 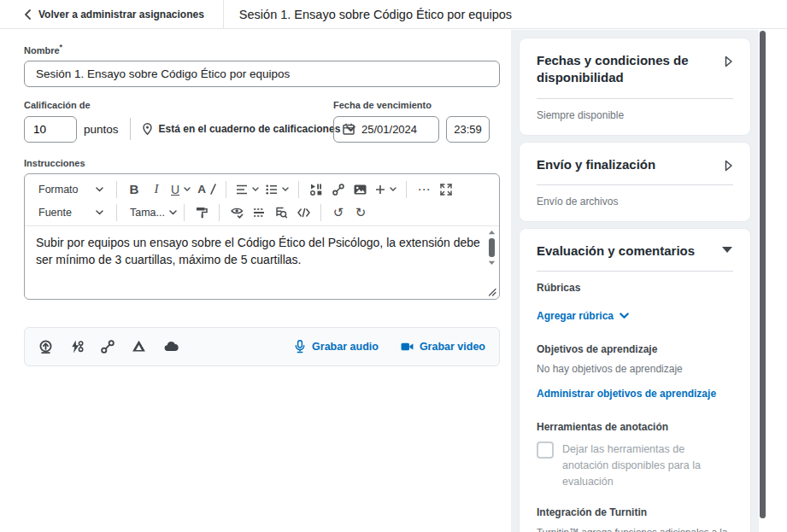 What do you see at coordinates (635, 202) in the screenshot?
I see `submission-summary: Envío de archivos` at bounding box center [635, 202].